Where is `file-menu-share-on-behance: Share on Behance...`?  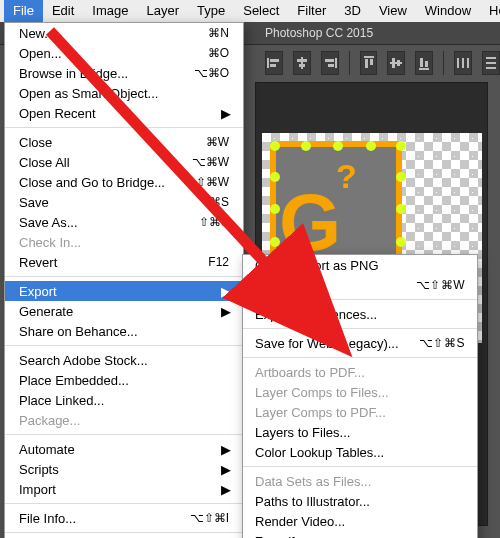 file-menu-share-on-behance: Share on Behance... is located at coordinates (124, 331).